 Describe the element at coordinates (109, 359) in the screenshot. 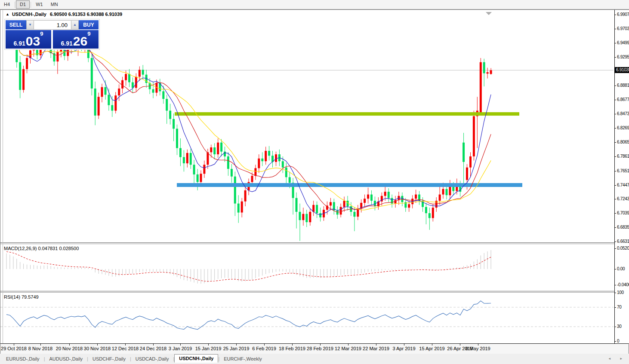

I see `chart-tab-usdchf-daily: USDCHF-,Daily` at that location.